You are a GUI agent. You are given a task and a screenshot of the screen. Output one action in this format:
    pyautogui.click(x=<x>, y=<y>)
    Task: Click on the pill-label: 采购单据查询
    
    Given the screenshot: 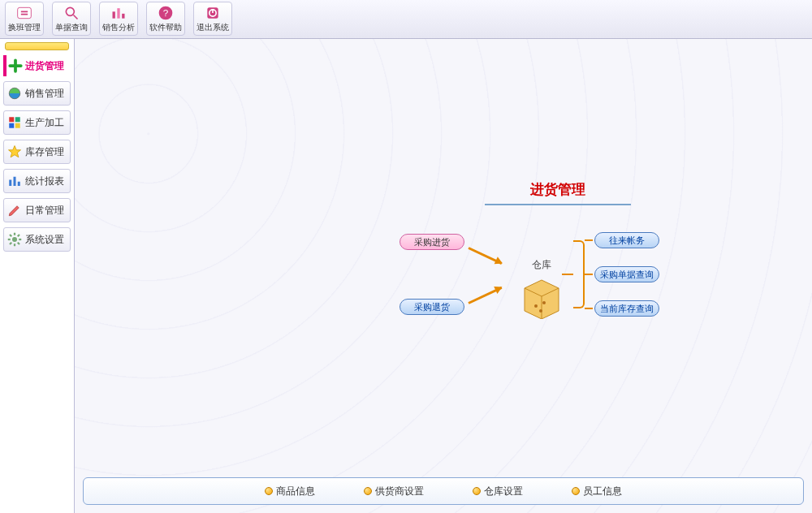 What is the action you would take?
    pyautogui.click(x=627, y=274)
    